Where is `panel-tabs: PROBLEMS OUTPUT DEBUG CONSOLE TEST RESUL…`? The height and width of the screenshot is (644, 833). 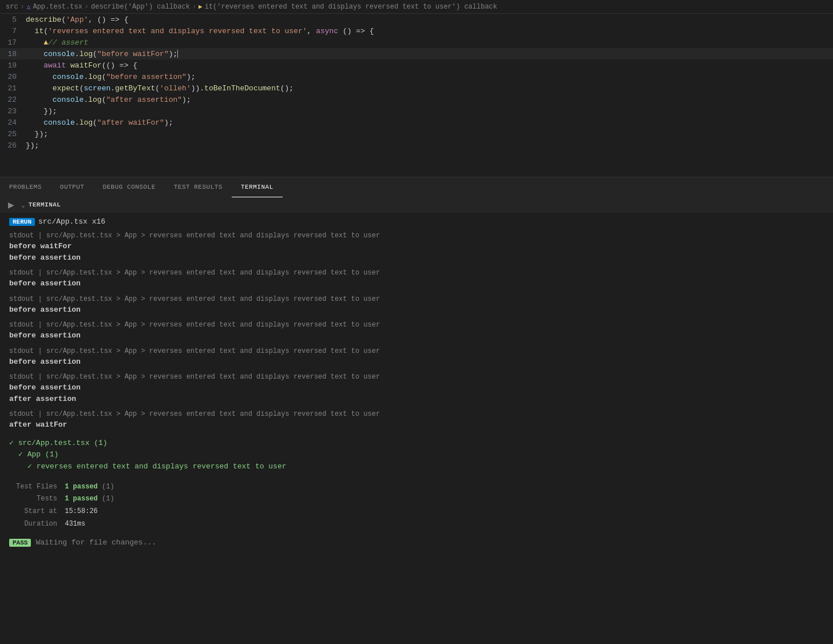 panel-tabs: PROBLEMS OUTPUT DEBUG CONSOLE TEST RESUL… is located at coordinates (416, 186).